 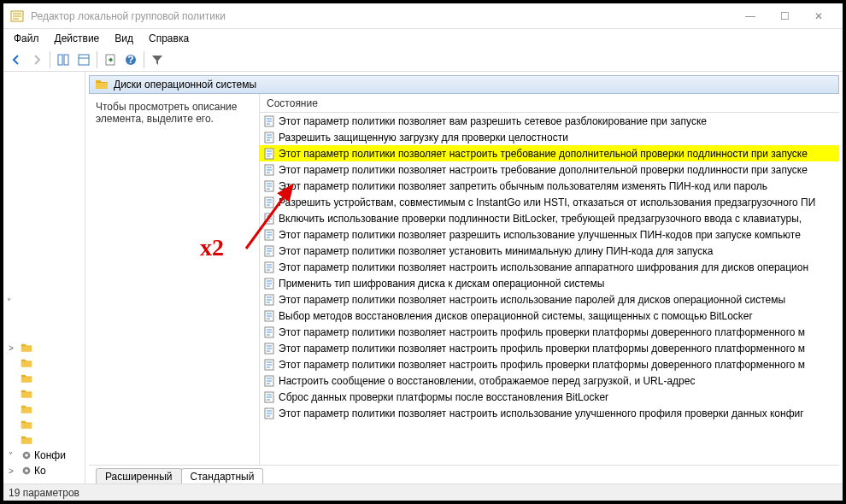 I want to click on list-item: Применить тип шифрования диска к дискам …, so click(x=549, y=284).